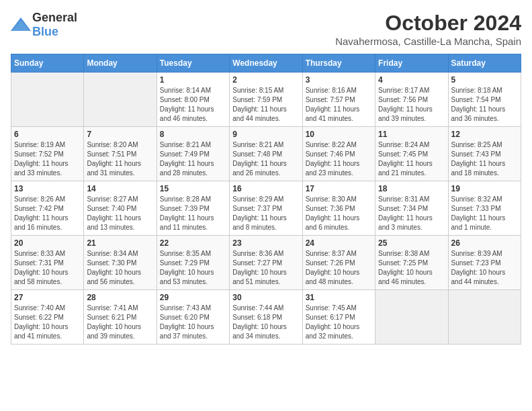 The height and width of the screenshot is (411, 532). Describe the element at coordinates (484, 154) in the screenshot. I see `calendar-cell: 12Sunrise: 8:25 AM Sunset: 7:43 PM Dayli…` at that location.